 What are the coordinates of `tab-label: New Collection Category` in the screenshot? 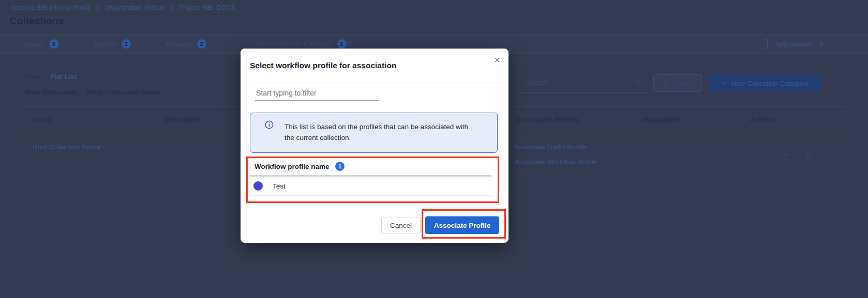 It's located at (294, 44).